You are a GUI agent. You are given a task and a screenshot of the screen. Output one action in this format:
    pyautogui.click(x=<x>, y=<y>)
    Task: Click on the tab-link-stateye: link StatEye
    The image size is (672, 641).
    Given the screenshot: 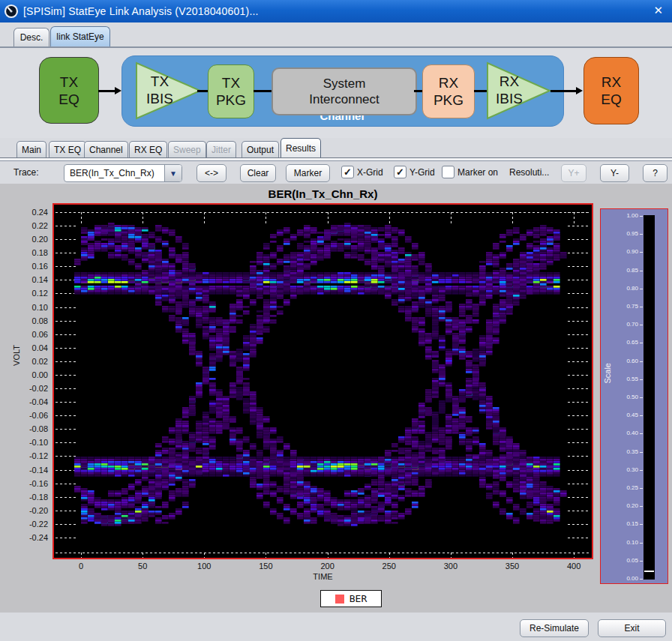 What is the action you would take?
    pyautogui.click(x=80, y=36)
    